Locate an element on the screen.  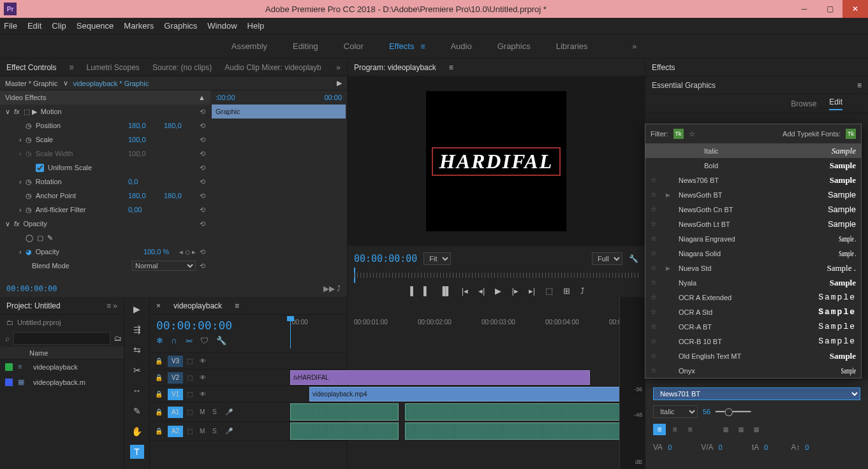
panel-menu-icon: ≡ » is located at coordinates (112, 306).